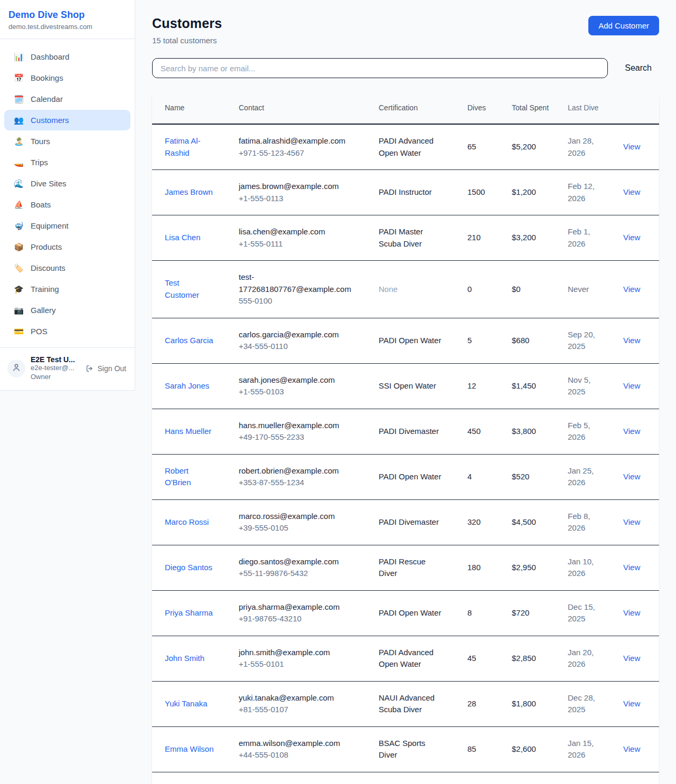 This screenshot has height=784, width=676. What do you see at coordinates (68, 268) in the screenshot?
I see `sidebar-item-discounts: 🏷️ Discounts` at bounding box center [68, 268].